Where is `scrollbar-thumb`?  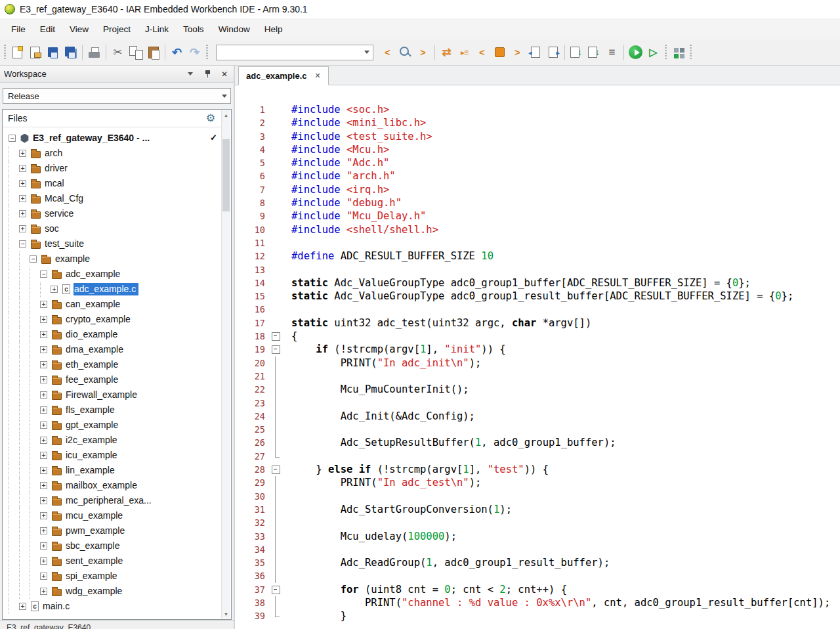
scrollbar-thumb is located at coordinates (226, 175).